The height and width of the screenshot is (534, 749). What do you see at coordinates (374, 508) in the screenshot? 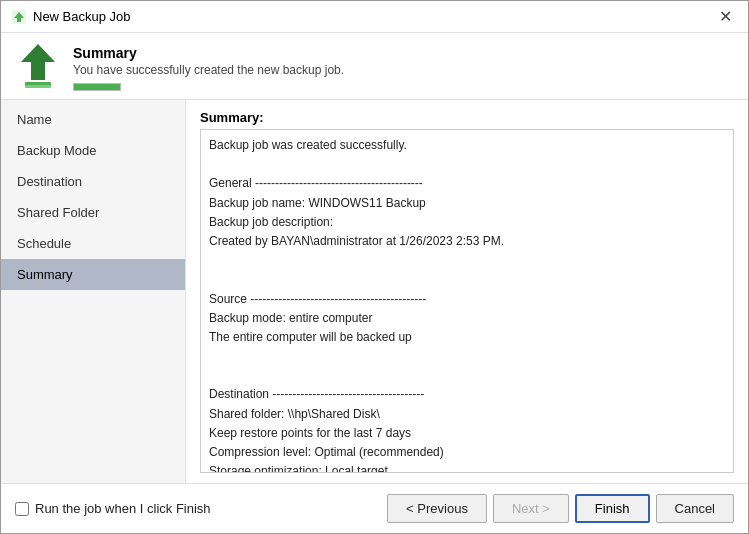
I see `footer: Run the job when I click Finish < Previo…` at bounding box center [374, 508].